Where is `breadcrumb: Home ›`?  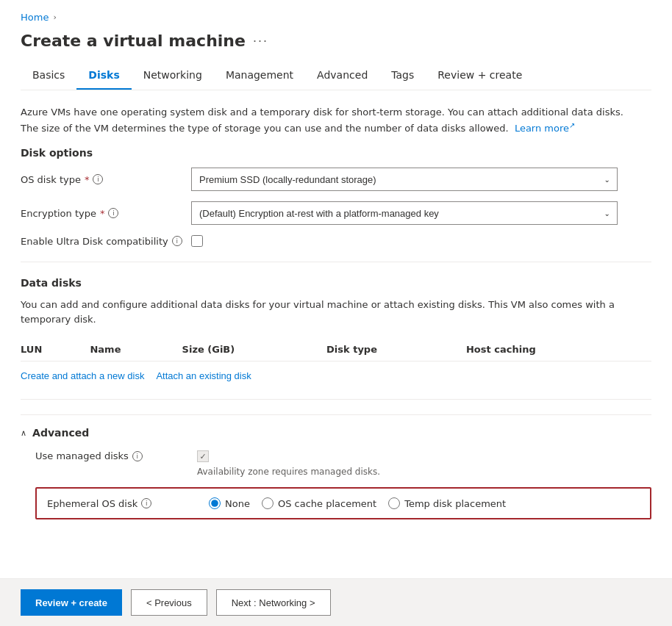
breadcrumb: Home › is located at coordinates (336, 18).